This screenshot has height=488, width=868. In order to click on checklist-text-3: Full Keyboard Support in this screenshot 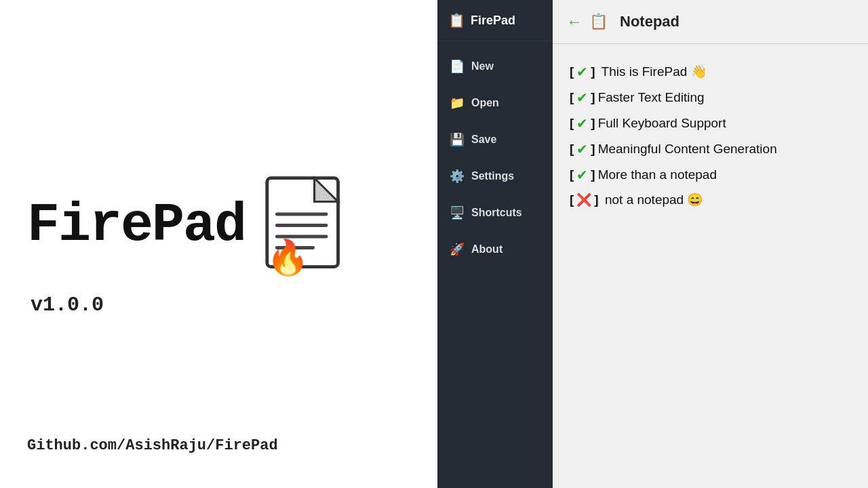, I will do `click(662, 123)`.